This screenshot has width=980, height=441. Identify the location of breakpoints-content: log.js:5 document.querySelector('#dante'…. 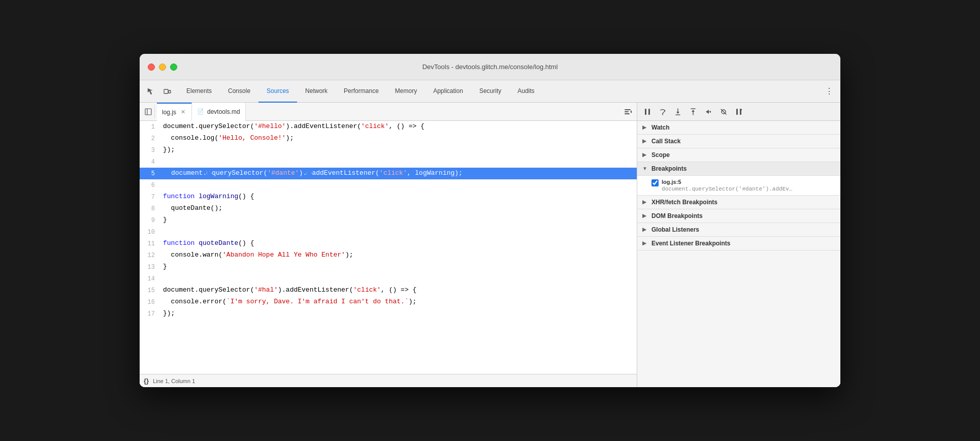
(739, 186).